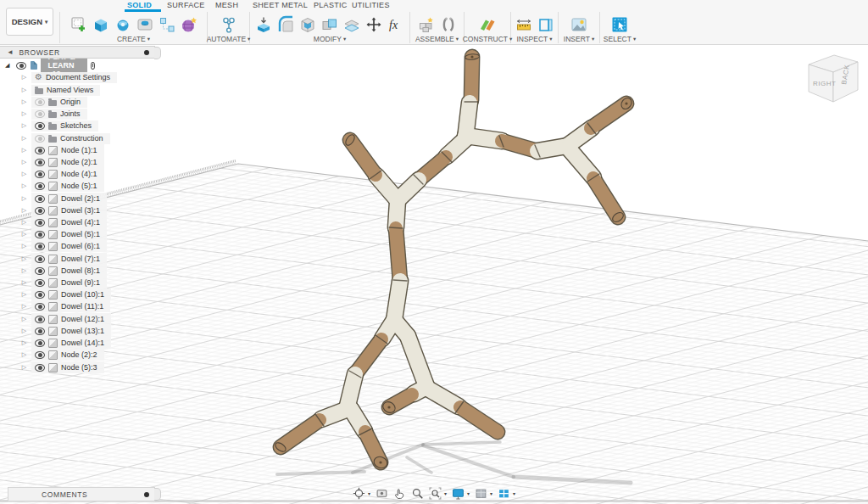 The height and width of the screenshot is (504, 868). Describe the element at coordinates (374, 25) in the screenshot. I see `move-icon` at that location.